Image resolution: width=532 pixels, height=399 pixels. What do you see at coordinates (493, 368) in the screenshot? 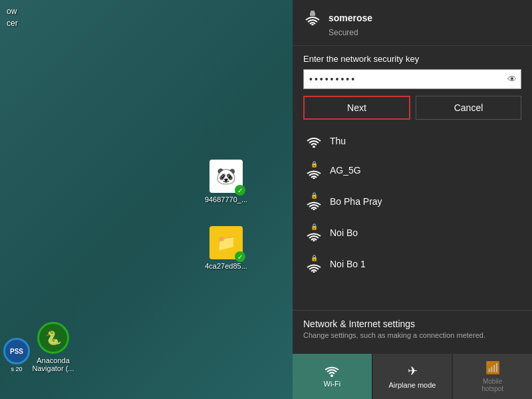
I see `hotspot-icon: 📶` at bounding box center [493, 368].